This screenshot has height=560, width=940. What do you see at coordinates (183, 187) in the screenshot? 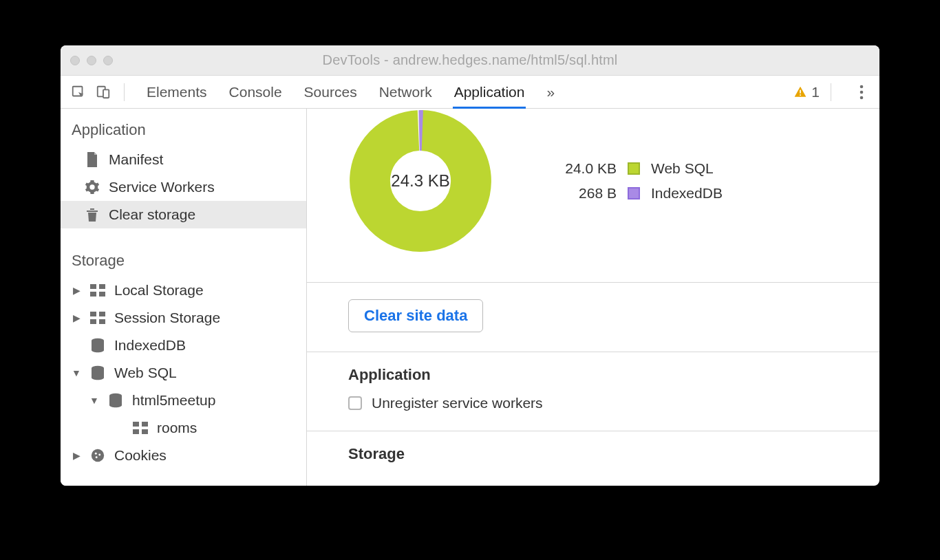
I see `application-tree: Manifest Service Workers Clear storage` at bounding box center [183, 187].